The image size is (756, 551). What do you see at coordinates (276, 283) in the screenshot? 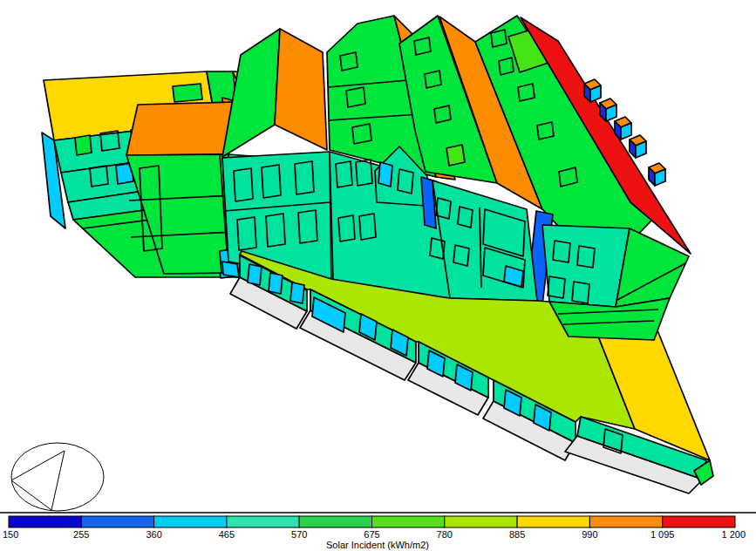
I see `wall1-win2` at bounding box center [276, 283].